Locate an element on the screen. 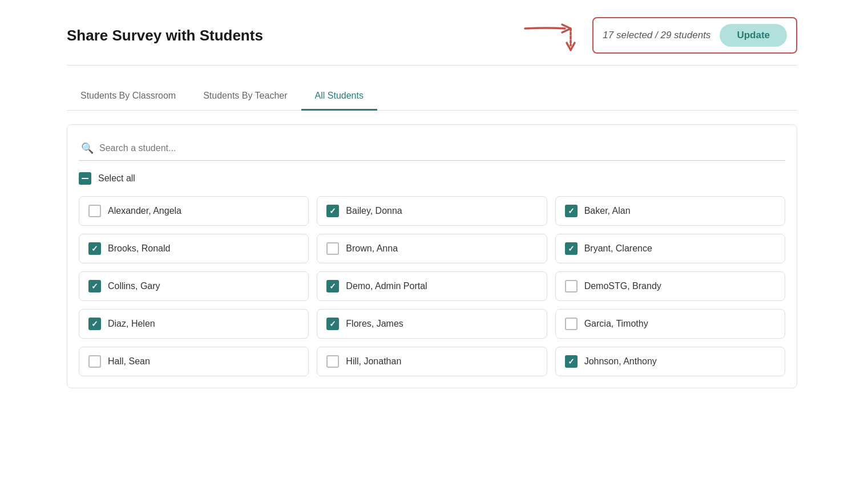 The height and width of the screenshot is (504, 864). student-name: Bailey, Donna is located at coordinates (374, 211).